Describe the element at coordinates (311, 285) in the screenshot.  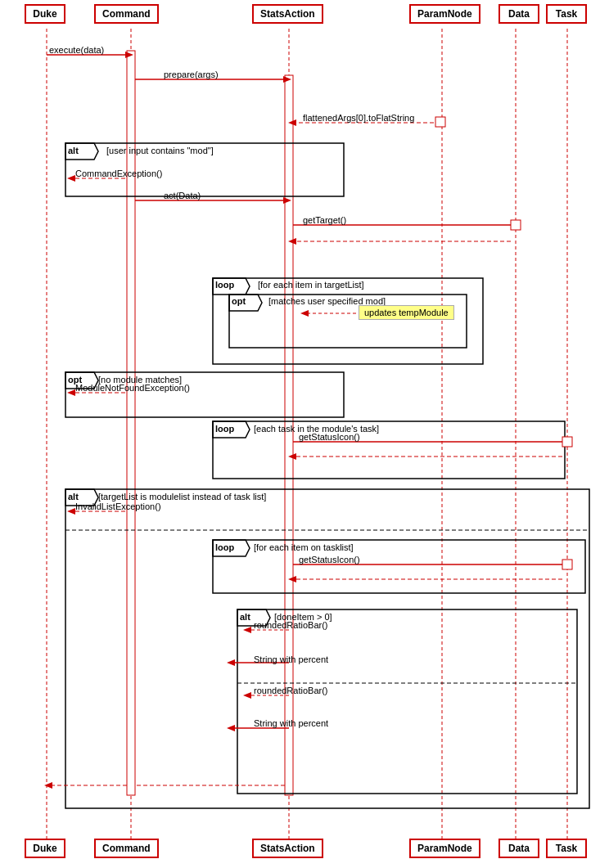
I see `fragment-guard-loop1: [for each item in targetList]` at that location.